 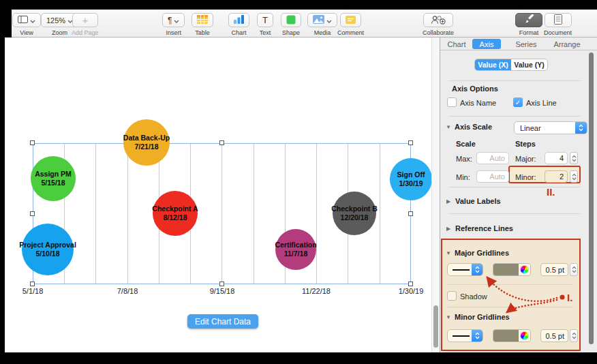 What do you see at coordinates (556, 158) in the screenshot?
I see `major-steps-field: 4` at bounding box center [556, 158].